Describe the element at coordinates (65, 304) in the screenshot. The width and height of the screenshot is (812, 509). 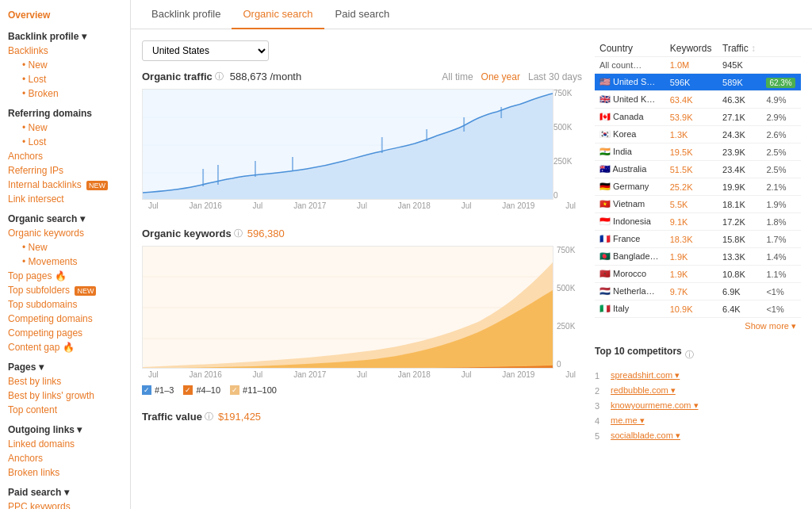
I see `sidebar-item-top-subdomains: Top subdomains` at that location.